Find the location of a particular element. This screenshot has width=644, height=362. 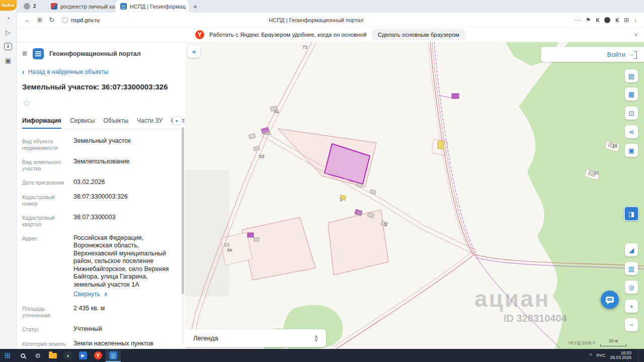

notifications-badge: 2 is located at coordinates (8, 46).